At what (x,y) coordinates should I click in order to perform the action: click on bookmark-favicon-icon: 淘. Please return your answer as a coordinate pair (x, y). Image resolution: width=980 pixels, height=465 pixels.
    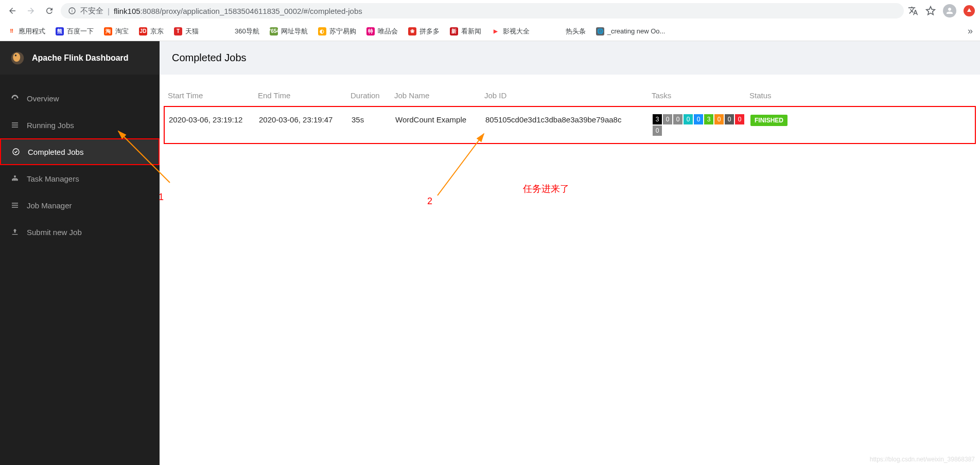
    Looking at the image, I should click on (108, 31).